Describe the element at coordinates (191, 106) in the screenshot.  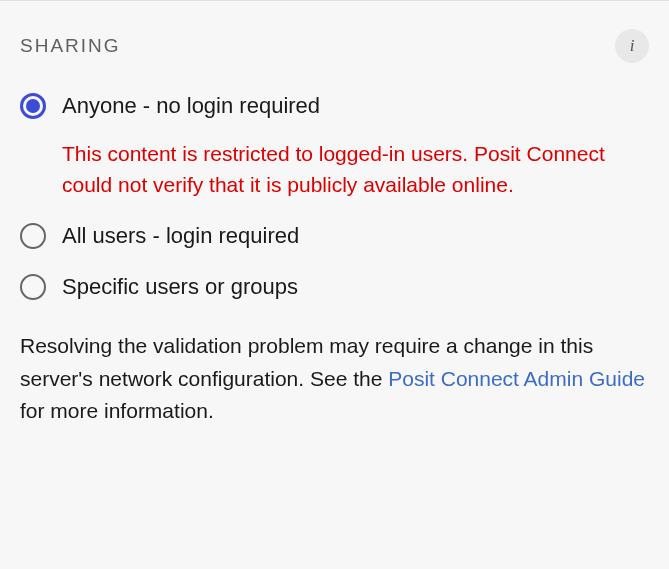
I see `radio-label-anyone: Anyone - no login required` at that location.